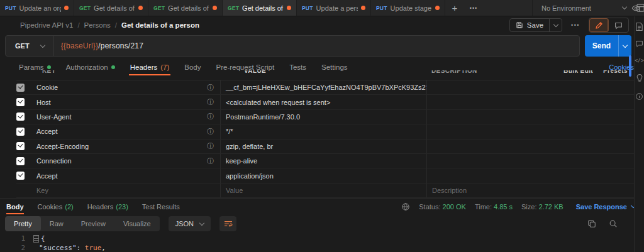 Image resolution: width=644 pixels, height=252 pixels. What do you see at coordinates (43, 190) in the screenshot?
I see `key-placeholder: Key` at bounding box center [43, 190].